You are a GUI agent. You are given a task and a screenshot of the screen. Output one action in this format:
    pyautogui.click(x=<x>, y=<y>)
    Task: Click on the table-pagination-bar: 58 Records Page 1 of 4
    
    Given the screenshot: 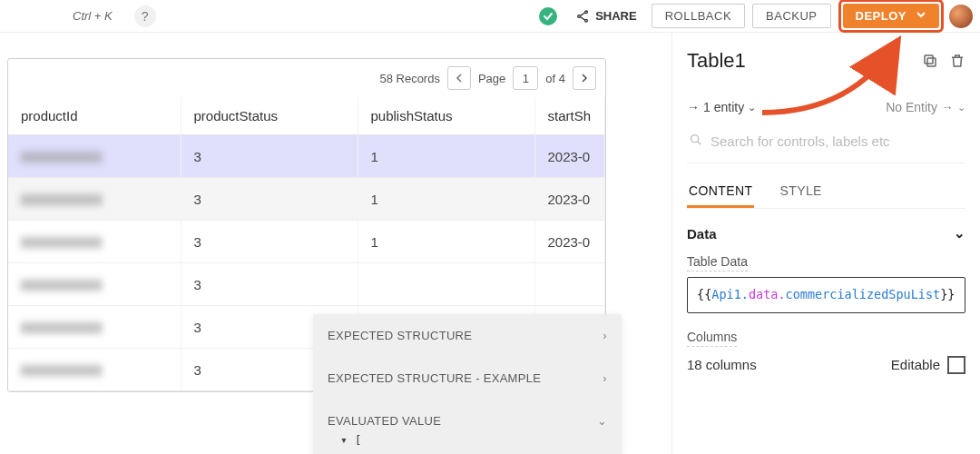 What is the action you would take?
    pyautogui.click(x=307, y=78)
    